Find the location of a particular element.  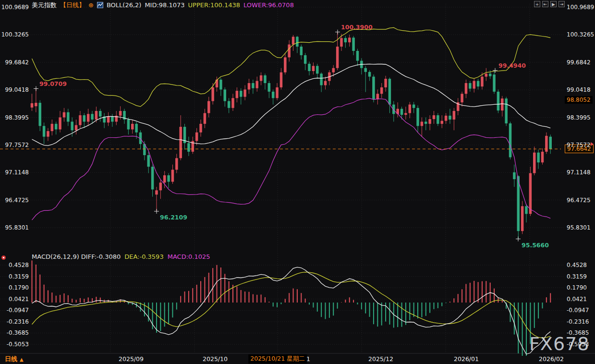

price-axis-right-label: 97.1148 is located at coordinates (579, 172).